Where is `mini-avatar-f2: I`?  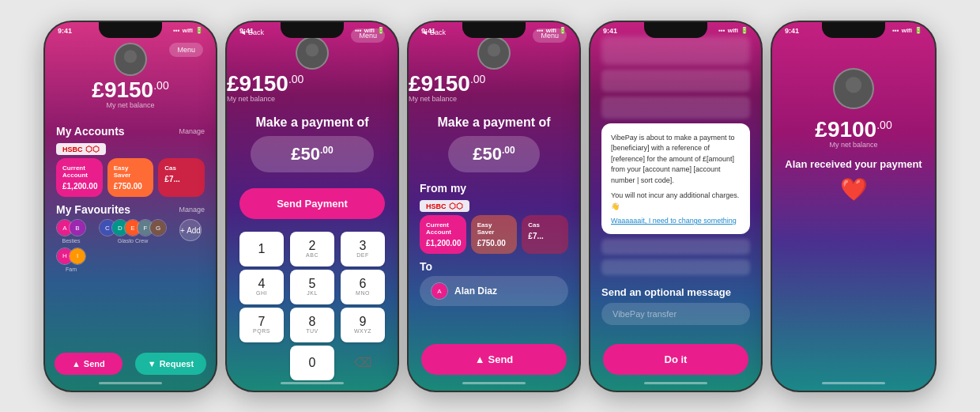
mini-avatar-f2: I is located at coordinates (77, 256).